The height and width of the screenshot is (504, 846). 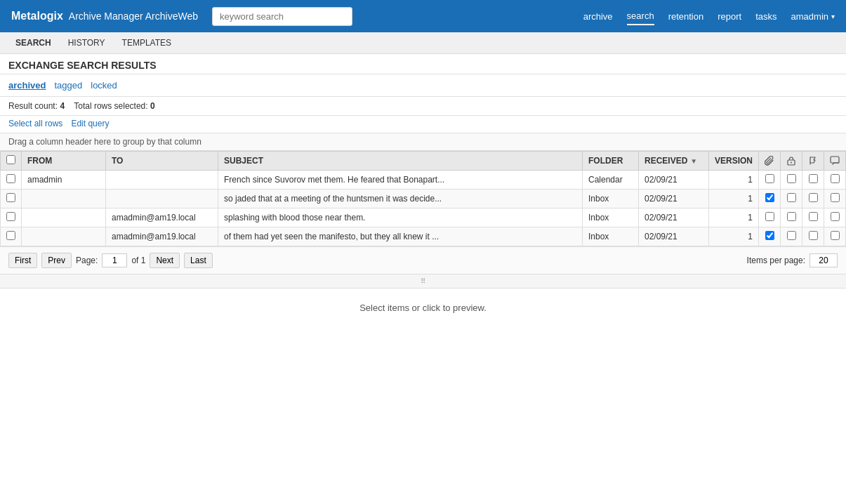 What do you see at coordinates (640, 17) in the screenshot?
I see `nav-search: search` at bounding box center [640, 17].